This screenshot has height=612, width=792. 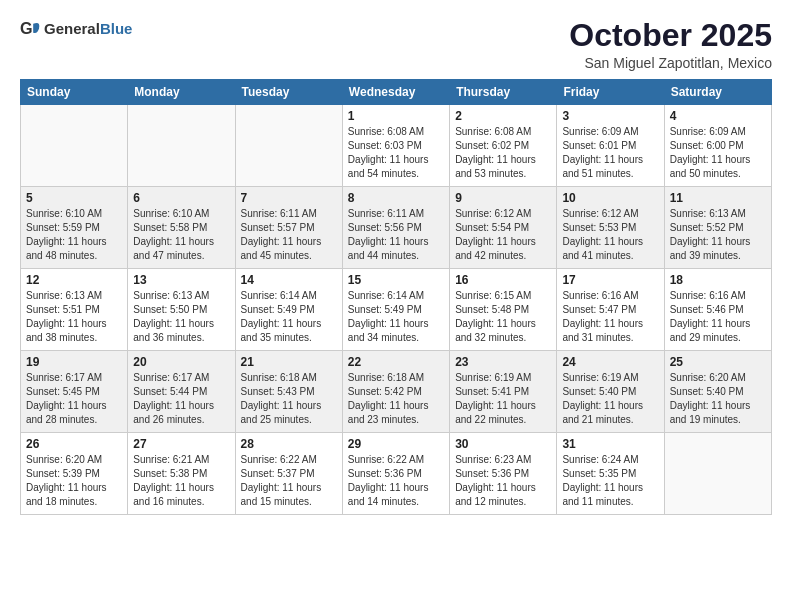 I want to click on calendar-cell: 6Sunrise: 6:10 AM Sunset: 5:58 PM Daylig…, so click(x=182, y=228).